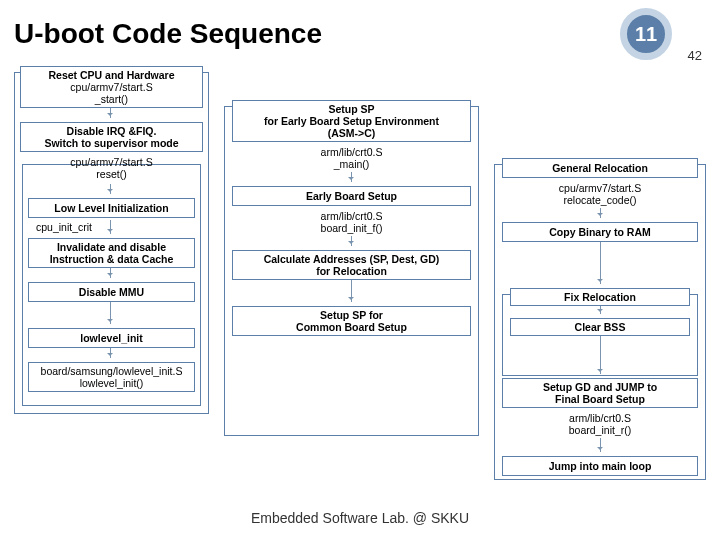  Describe the element at coordinates (352, 321) in the screenshot. I see `box-setup-sp-common: Setup SP for Common Board Setup` at that location.